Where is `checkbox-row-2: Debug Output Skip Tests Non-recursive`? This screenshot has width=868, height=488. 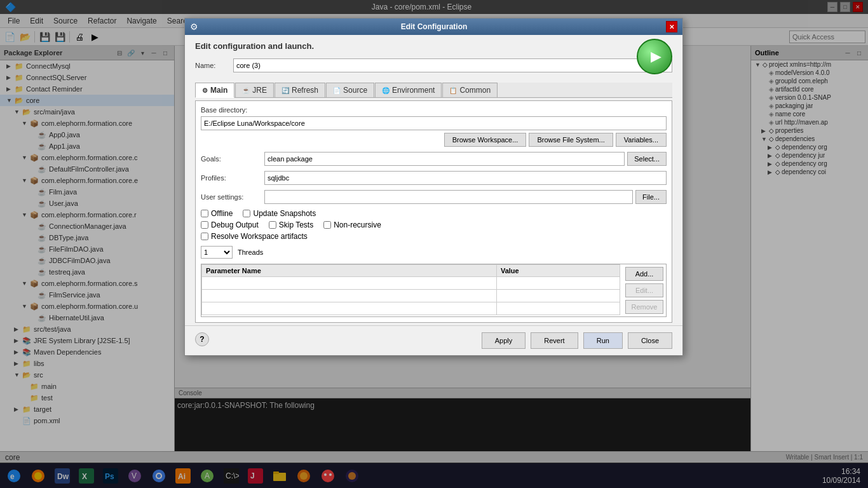 checkbox-row-2: Debug Output Skip Tests Non-recursive is located at coordinates (433, 225).